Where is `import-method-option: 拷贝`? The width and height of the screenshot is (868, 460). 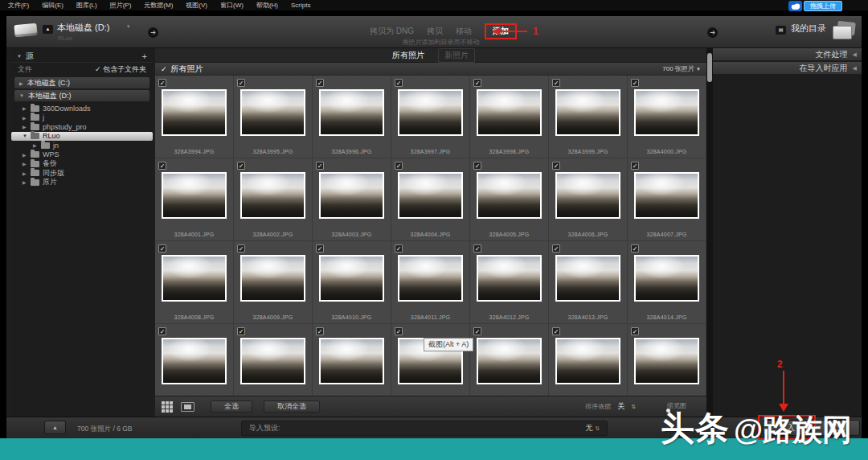 import-method-option: 拷贝 is located at coordinates (435, 31).